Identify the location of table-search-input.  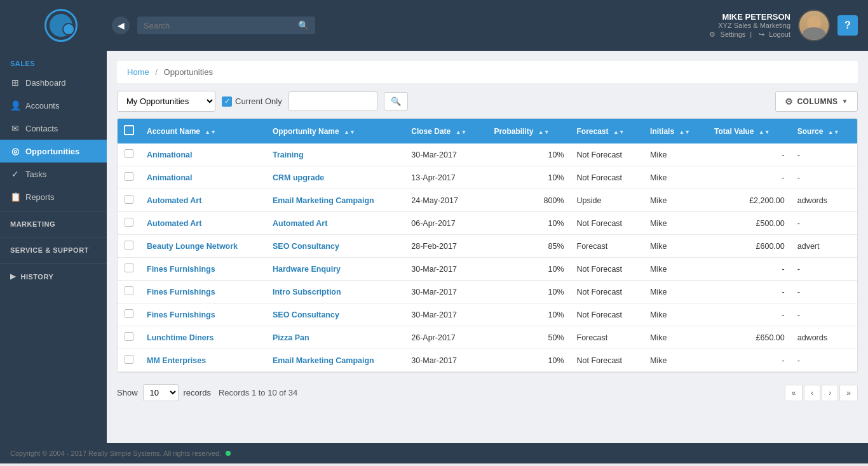
(333, 102).